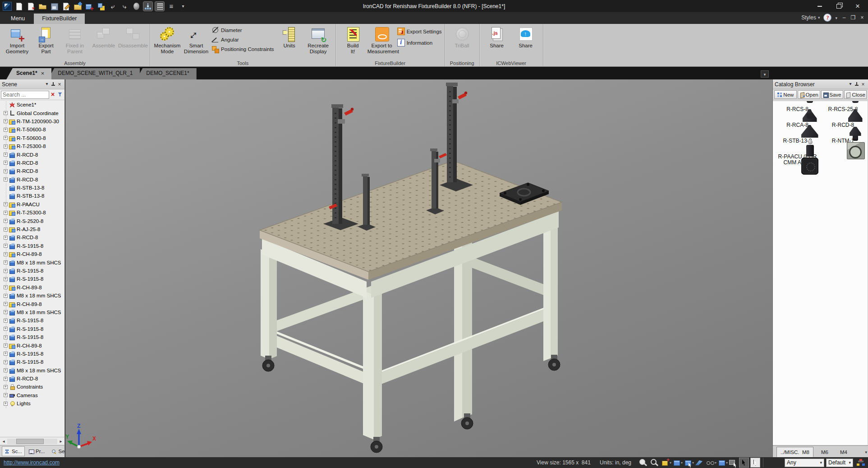 The height and width of the screenshot is (468, 868). What do you see at coordinates (858, 6) in the screenshot?
I see `close-button` at bounding box center [858, 6].